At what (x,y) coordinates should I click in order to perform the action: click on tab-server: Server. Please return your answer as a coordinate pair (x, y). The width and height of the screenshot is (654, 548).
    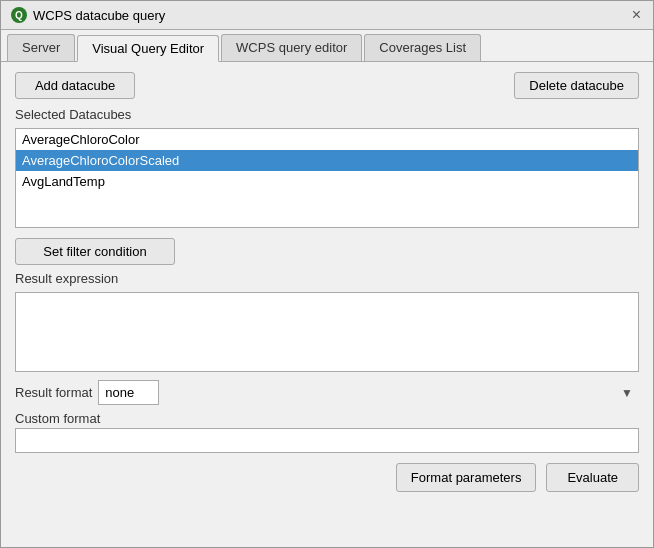
    Looking at the image, I should click on (41, 48).